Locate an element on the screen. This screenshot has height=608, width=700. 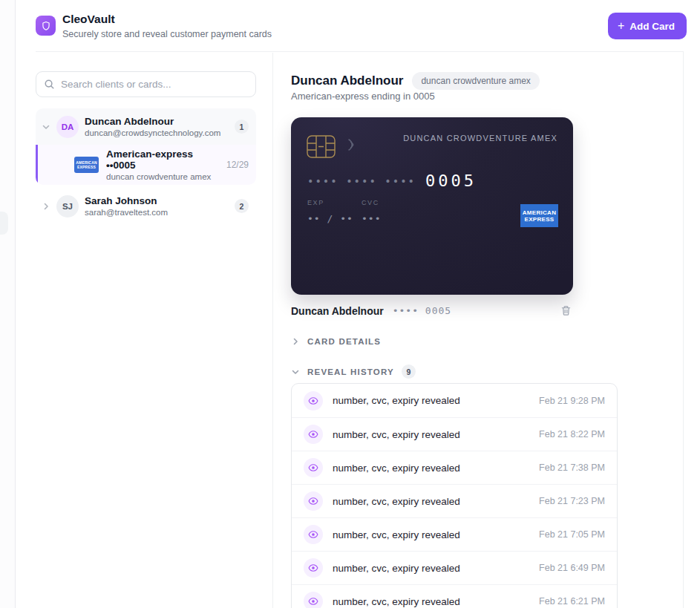
add-card-button: + Add Card is located at coordinates (647, 26).